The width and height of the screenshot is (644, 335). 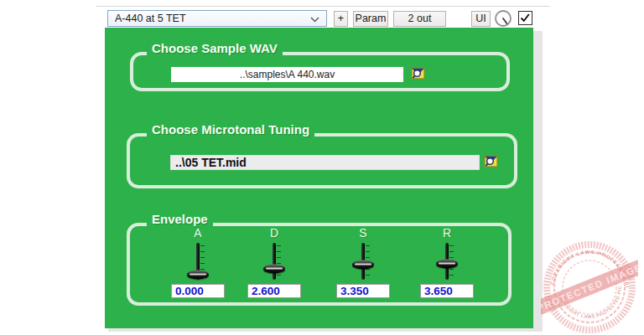 I want to click on release-value-field, so click(x=447, y=291).